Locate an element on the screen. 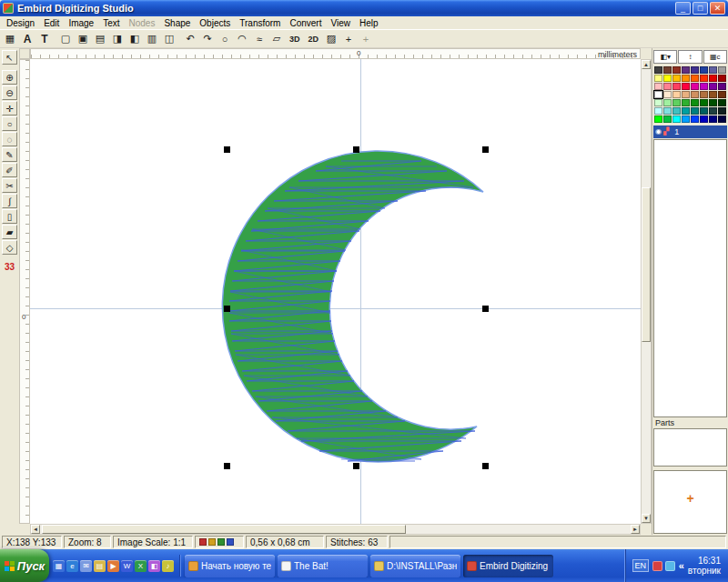  menu-help: Help is located at coordinates (369, 24).